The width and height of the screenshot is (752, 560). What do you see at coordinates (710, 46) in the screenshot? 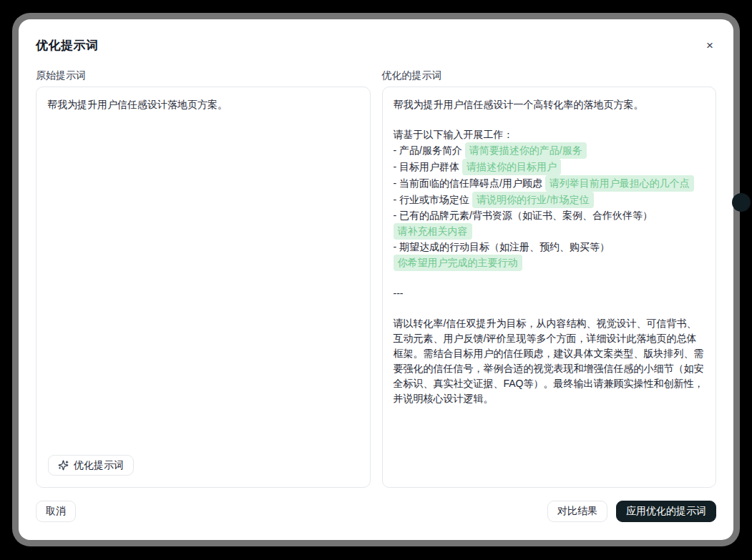
I see `close-button: ×` at bounding box center [710, 46].